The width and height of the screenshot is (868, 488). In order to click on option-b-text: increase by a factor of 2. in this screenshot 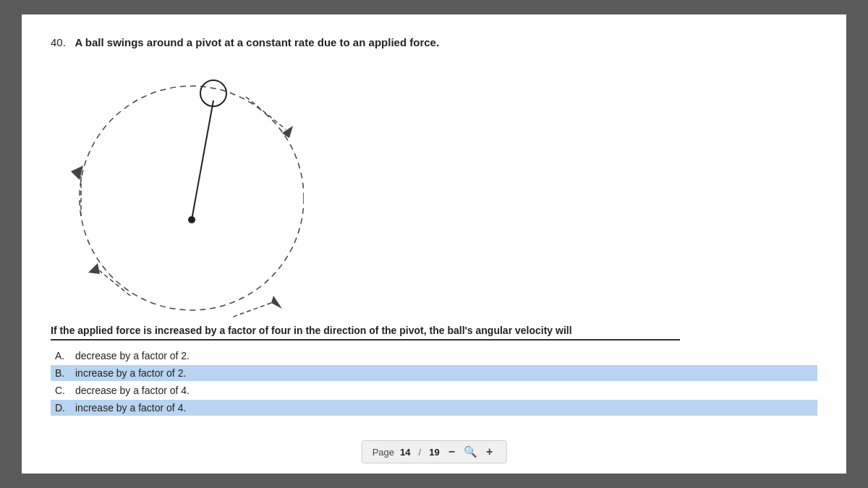, I will do `click(130, 373)`.